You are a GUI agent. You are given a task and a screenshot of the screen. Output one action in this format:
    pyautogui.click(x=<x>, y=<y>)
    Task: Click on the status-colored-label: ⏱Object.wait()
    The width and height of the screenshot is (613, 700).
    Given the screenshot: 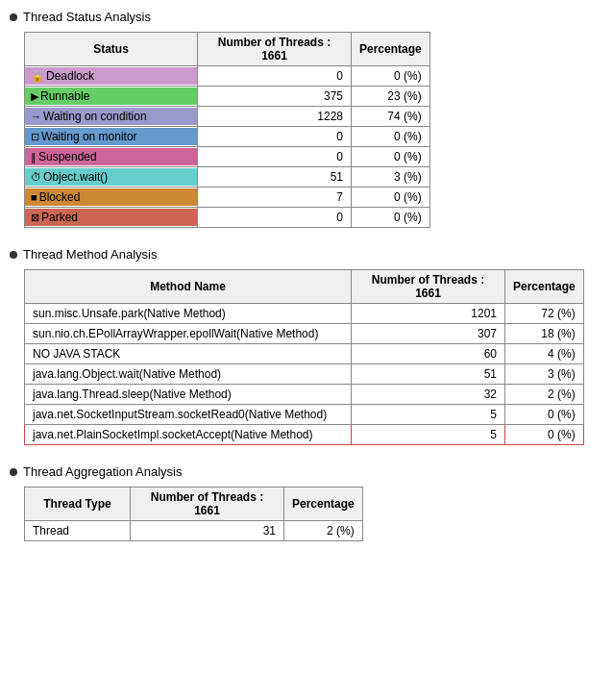 What is the action you would take?
    pyautogui.click(x=111, y=177)
    